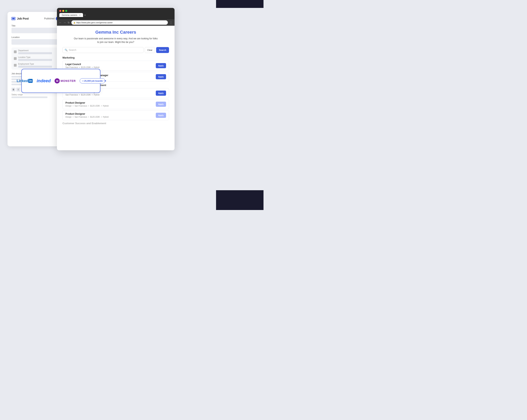 This screenshot has width=527, height=420. What do you see at coordinates (83, 95) in the screenshot?
I see `job-meta-csm: San Francisco • $120-150K • Hybrid` at bounding box center [83, 95].